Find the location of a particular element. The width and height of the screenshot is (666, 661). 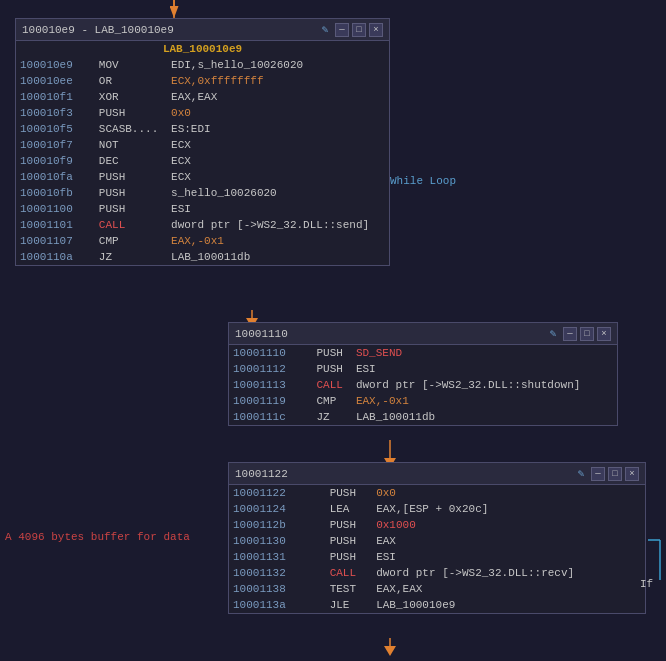

addr: 10001138 is located at coordinates (276, 589).